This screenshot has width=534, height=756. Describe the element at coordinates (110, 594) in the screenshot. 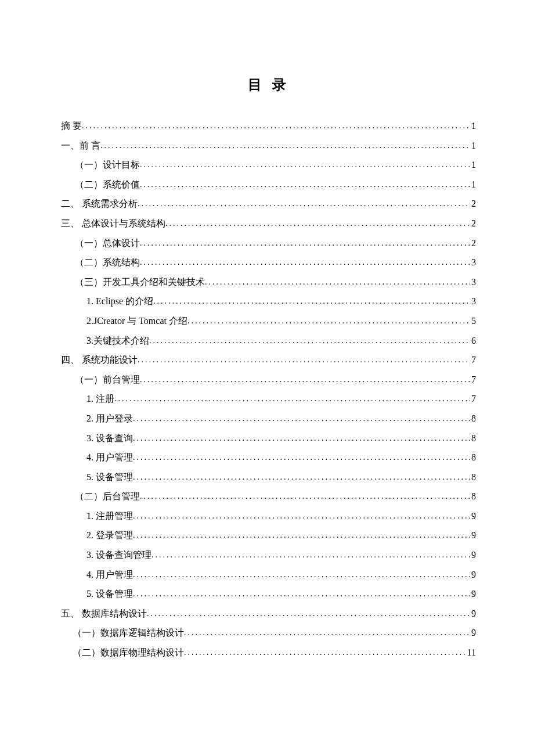

I see `toc-entry-label: 5. 设备管理` at that location.